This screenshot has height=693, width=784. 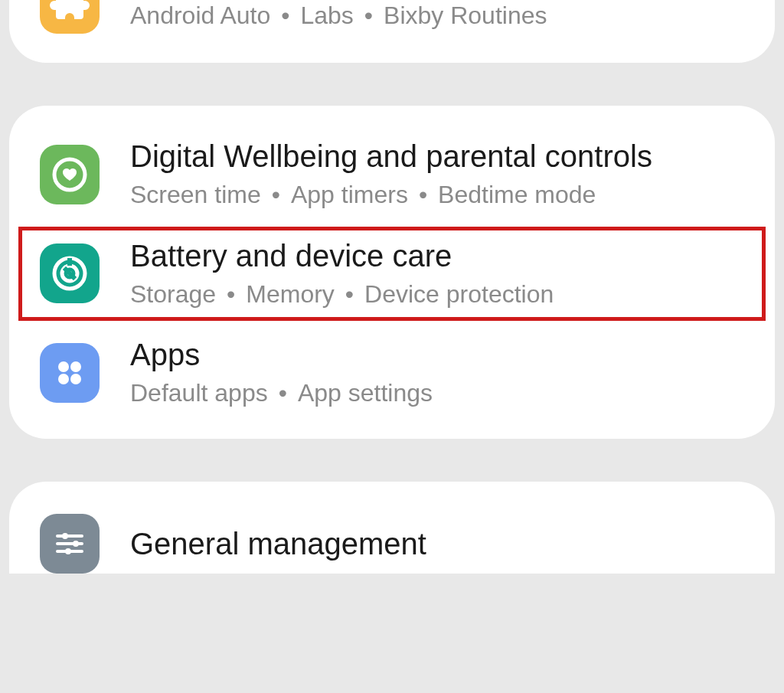 What do you see at coordinates (391, 156) in the screenshot?
I see `settings-item-title: Digital Wellbeing and parental controls` at bounding box center [391, 156].